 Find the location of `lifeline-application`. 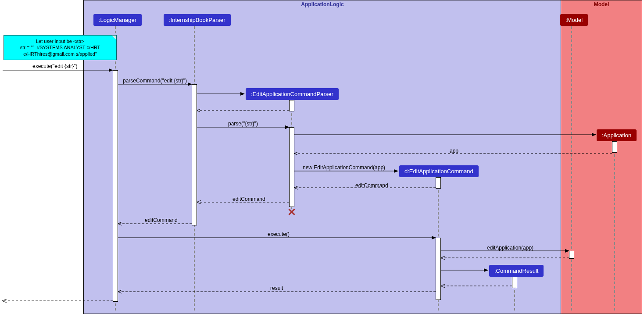

lifeline-application is located at coordinates (615, 226).